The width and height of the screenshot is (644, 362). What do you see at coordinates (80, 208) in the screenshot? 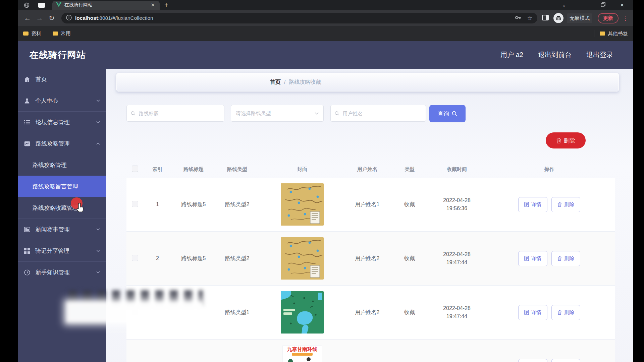
I see `hand-cursor-icon` at bounding box center [80, 208].